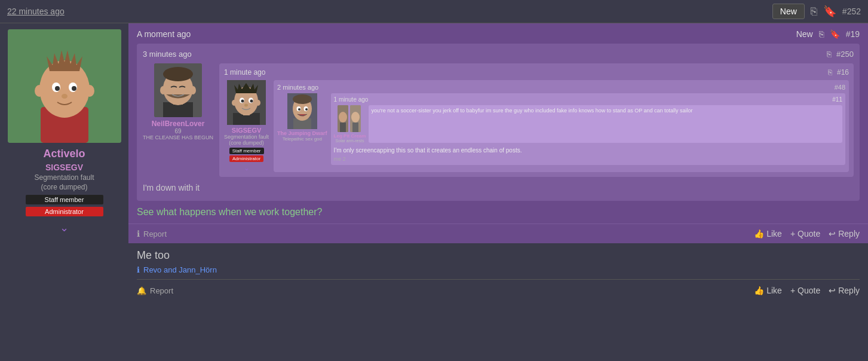 Image resolution: width=868 pixels, height=361 pixels. I want to click on sigsegv-expand: ⌄, so click(247, 168).